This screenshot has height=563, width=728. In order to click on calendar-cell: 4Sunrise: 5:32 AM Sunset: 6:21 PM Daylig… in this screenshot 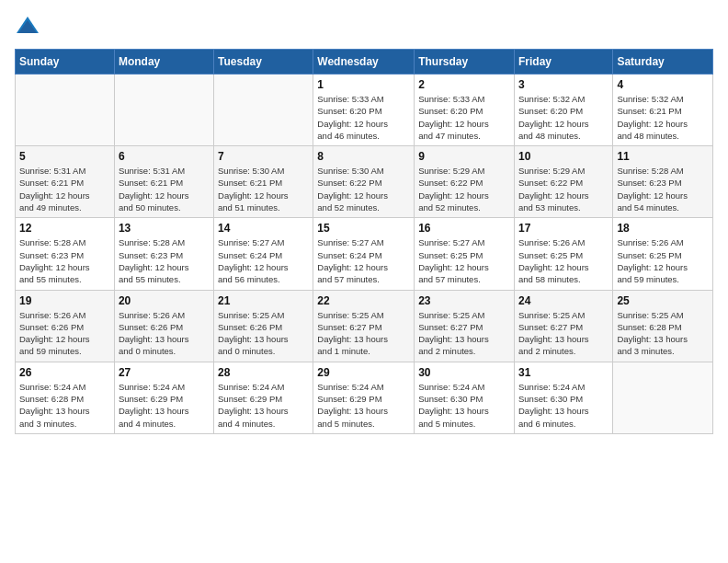, I will do `click(664, 110)`.